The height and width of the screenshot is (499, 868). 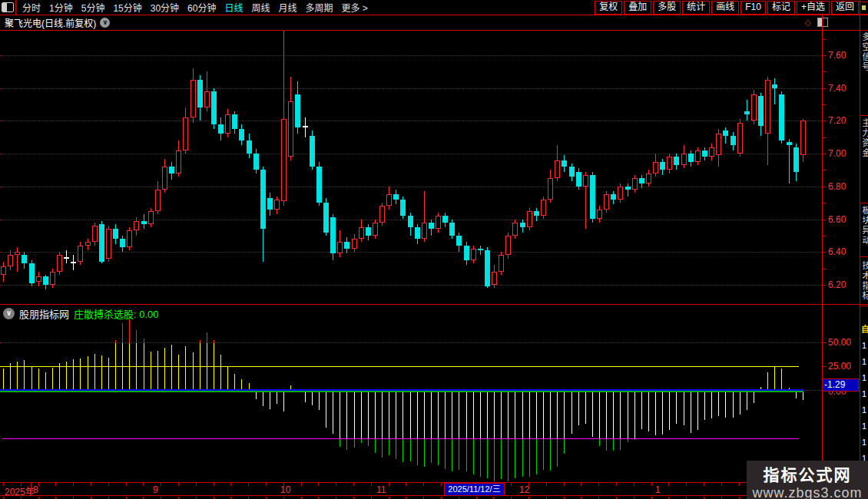 I want to click on corner-icon, so click(x=863, y=8).